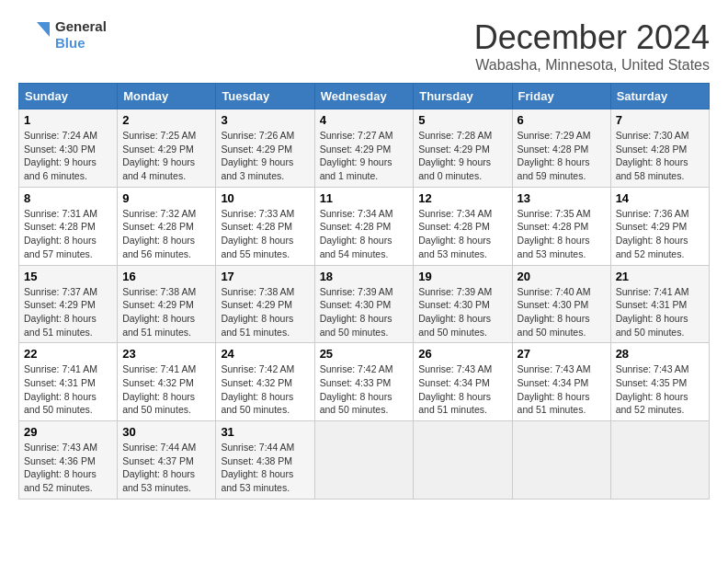  Describe the element at coordinates (660, 383) in the screenshot. I see `calendar-cell: 28Sunrise: 7:43 AMSunset: 4:35 PMDayligh…` at that location.